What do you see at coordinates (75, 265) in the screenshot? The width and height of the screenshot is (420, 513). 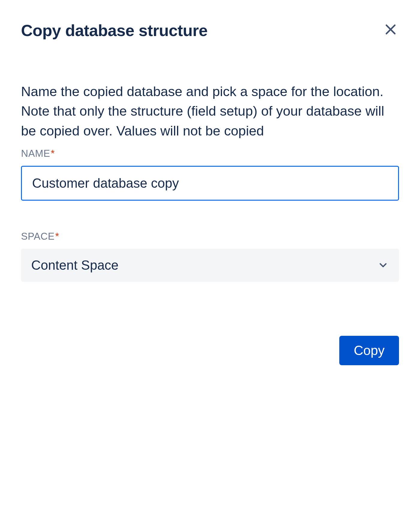 I see `space-select-value: Content Space` at bounding box center [75, 265].